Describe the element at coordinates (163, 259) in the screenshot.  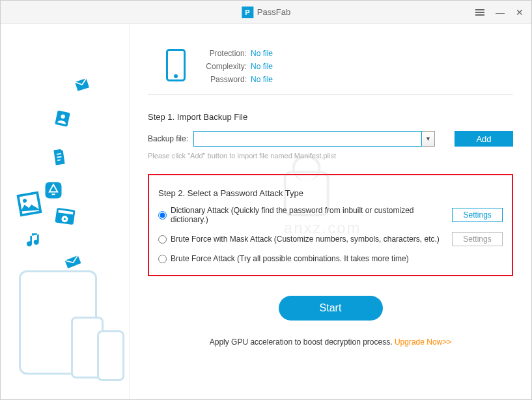
I see `attack-brute-radio` at that location.